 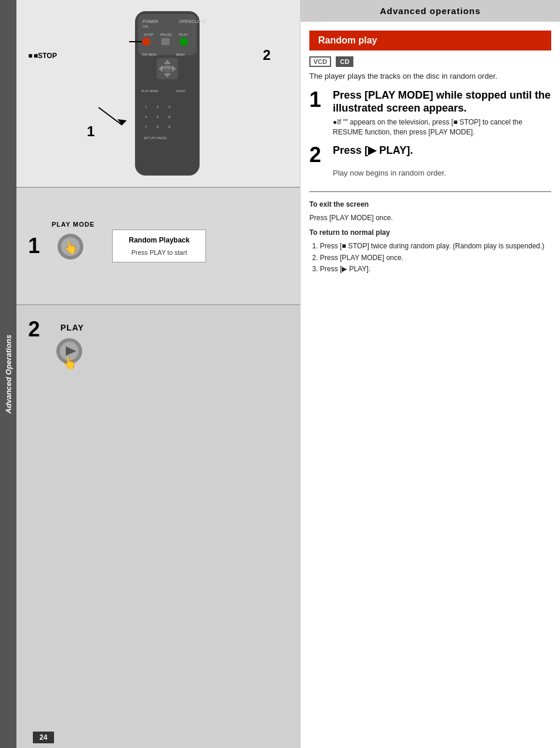 I want to click on play-label: PLAY, so click(x=72, y=328).